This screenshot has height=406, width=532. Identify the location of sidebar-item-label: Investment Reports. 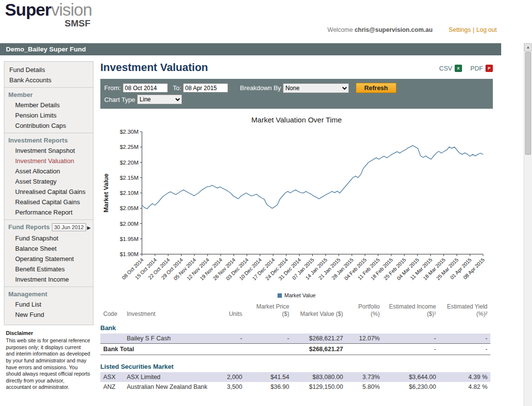
(38, 140).